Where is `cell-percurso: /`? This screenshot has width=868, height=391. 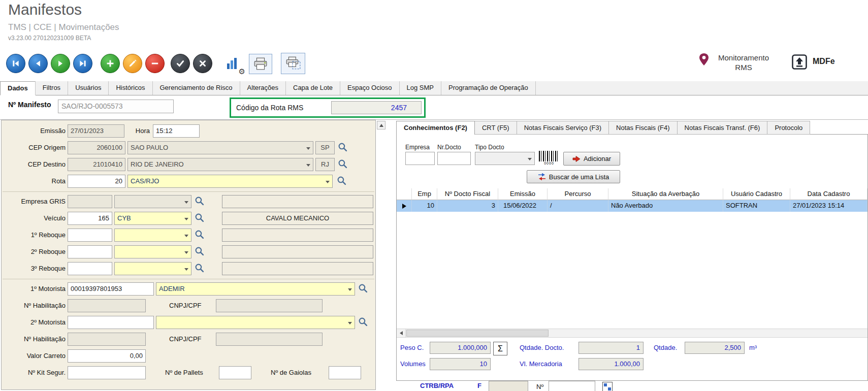
cell-percurso: / is located at coordinates (578, 206).